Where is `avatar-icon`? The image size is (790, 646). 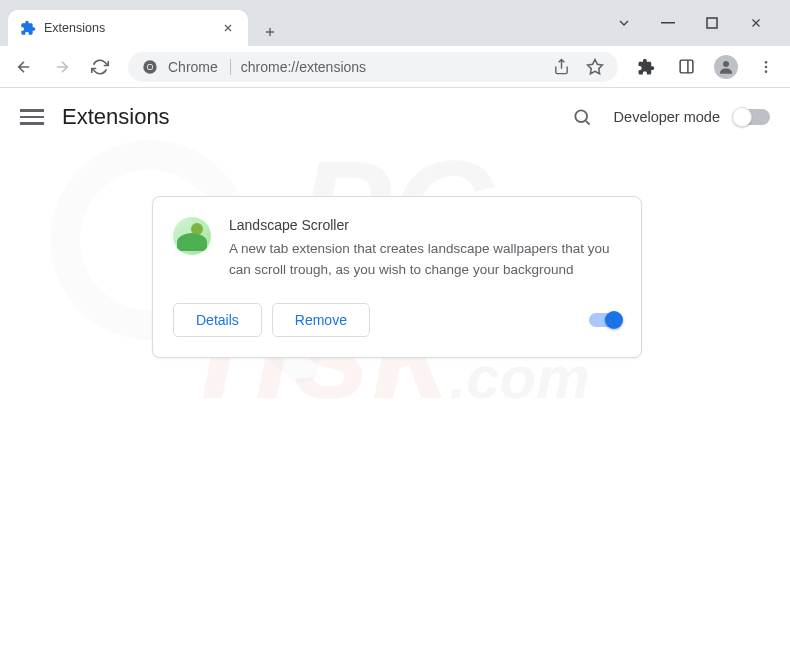 avatar-icon is located at coordinates (726, 67).